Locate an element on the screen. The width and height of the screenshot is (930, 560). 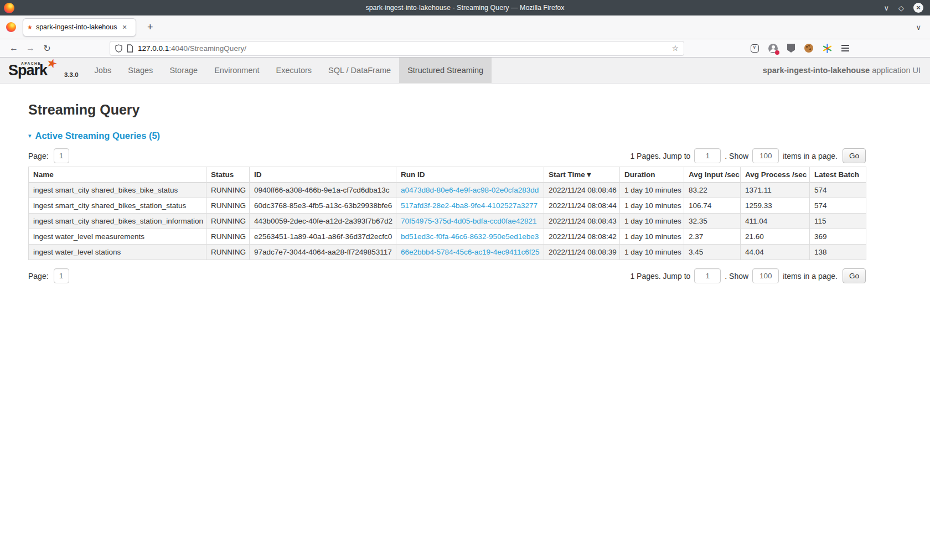
menu-icon is located at coordinates (845, 48).